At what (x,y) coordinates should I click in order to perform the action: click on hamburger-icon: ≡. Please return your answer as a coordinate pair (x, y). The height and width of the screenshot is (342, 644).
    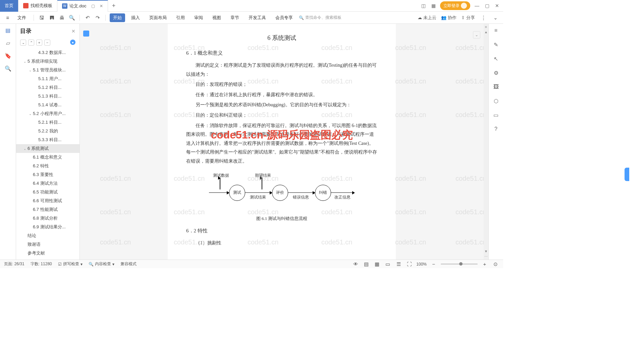
    Looking at the image, I should click on (496, 31).